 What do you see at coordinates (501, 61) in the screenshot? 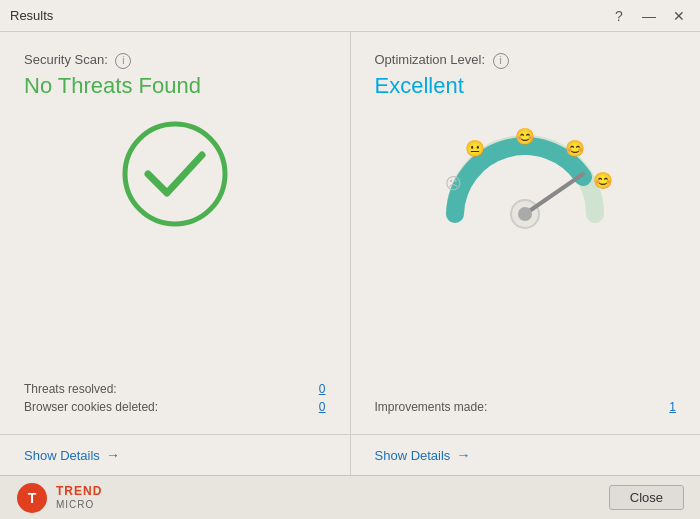
I see `optimization-info-icon: i` at bounding box center [501, 61].